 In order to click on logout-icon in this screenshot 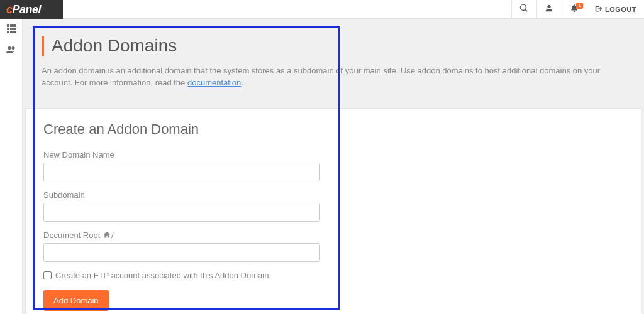, I will do `click(599, 9)`.